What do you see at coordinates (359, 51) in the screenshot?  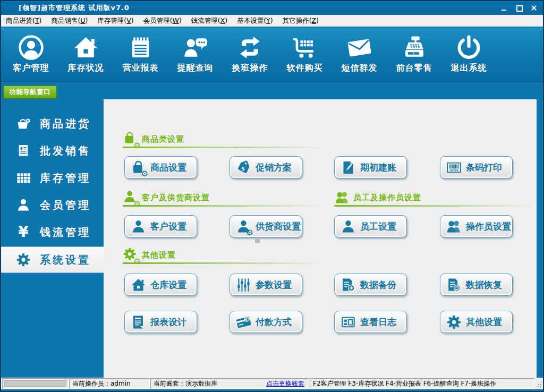 I see `toolbar-sms-broadcast: 短信群发` at bounding box center [359, 51].